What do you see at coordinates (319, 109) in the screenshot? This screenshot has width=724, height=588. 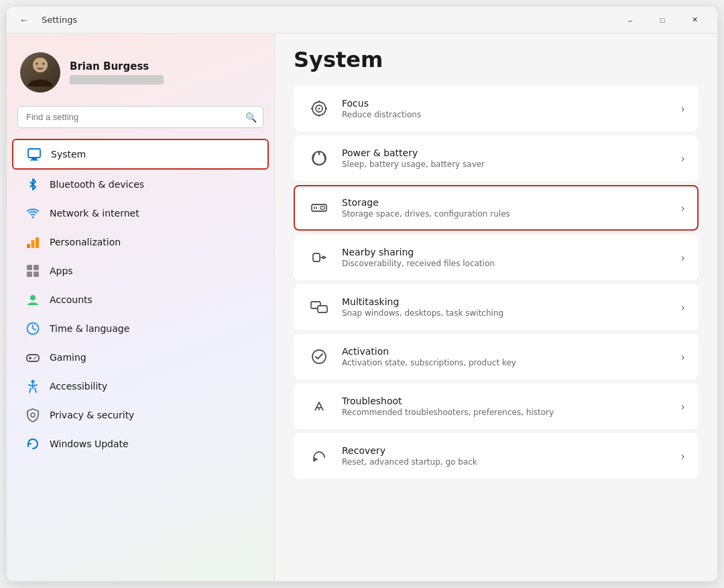 I see `focus-icon` at bounding box center [319, 109].